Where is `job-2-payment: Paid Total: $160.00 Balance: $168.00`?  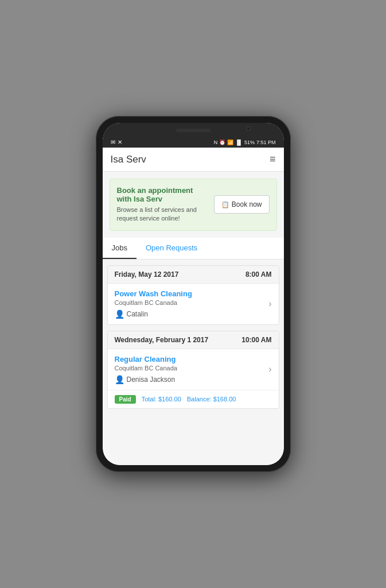 job-2-payment: Paid Total: $160.00 Balance: $168.00 is located at coordinates (193, 399).